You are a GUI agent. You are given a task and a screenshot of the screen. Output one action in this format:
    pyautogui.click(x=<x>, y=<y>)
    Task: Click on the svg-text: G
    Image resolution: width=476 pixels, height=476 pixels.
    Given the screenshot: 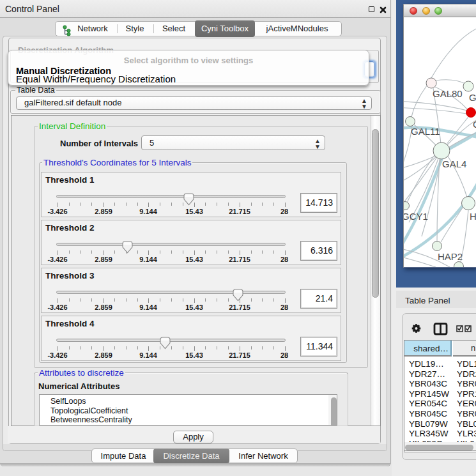 What is the action you would take?
    pyautogui.click(x=474, y=124)
    